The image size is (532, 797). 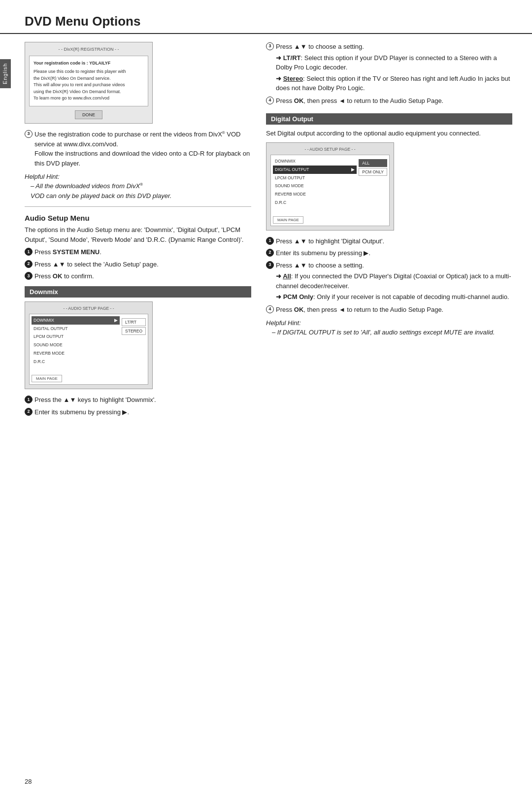 What do you see at coordinates (28, 781) in the screenshot?
I see `page-number: 28` at bounding box center [28, 781].